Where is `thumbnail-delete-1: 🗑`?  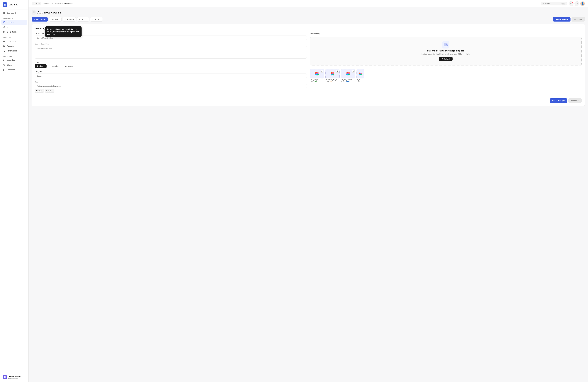
thumbnail-delete-1: 🗑 is located at coordinates (322, 71).